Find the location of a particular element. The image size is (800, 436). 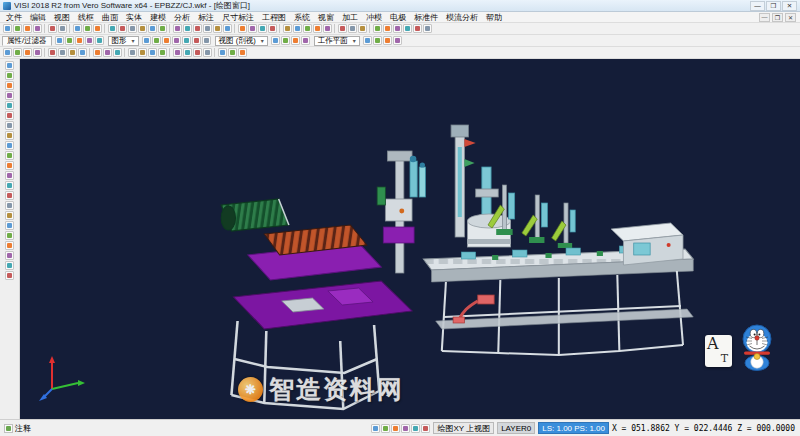

view-section-dropdown: 视图 (剖视) is located at coordinates (242, 41).